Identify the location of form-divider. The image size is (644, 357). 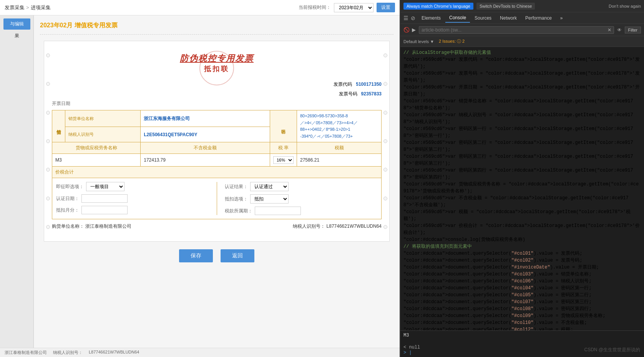
(217, 199).